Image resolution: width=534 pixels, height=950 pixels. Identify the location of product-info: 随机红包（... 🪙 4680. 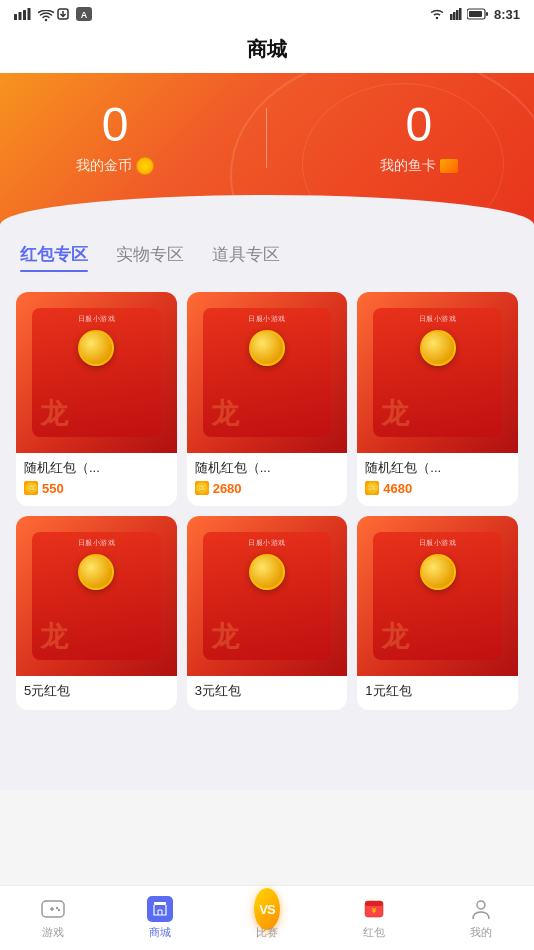
(438, 474).